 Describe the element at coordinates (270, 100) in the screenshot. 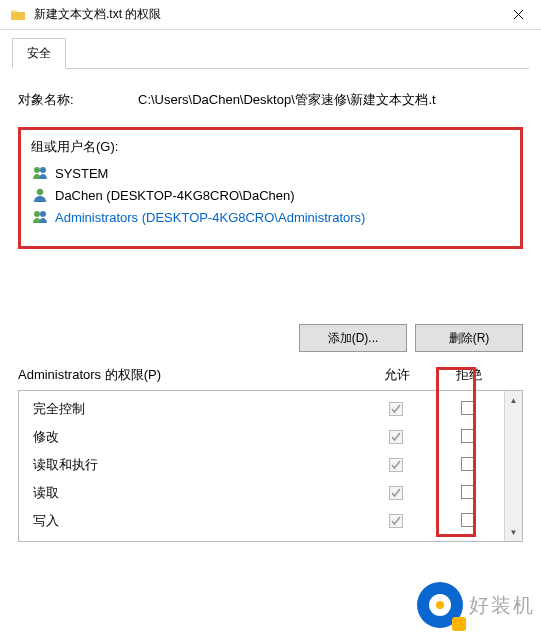

I see `object-name-row: 对象名称: C:\Users\DaChen\Desktop\管家速修\新建文本文…` at that location.